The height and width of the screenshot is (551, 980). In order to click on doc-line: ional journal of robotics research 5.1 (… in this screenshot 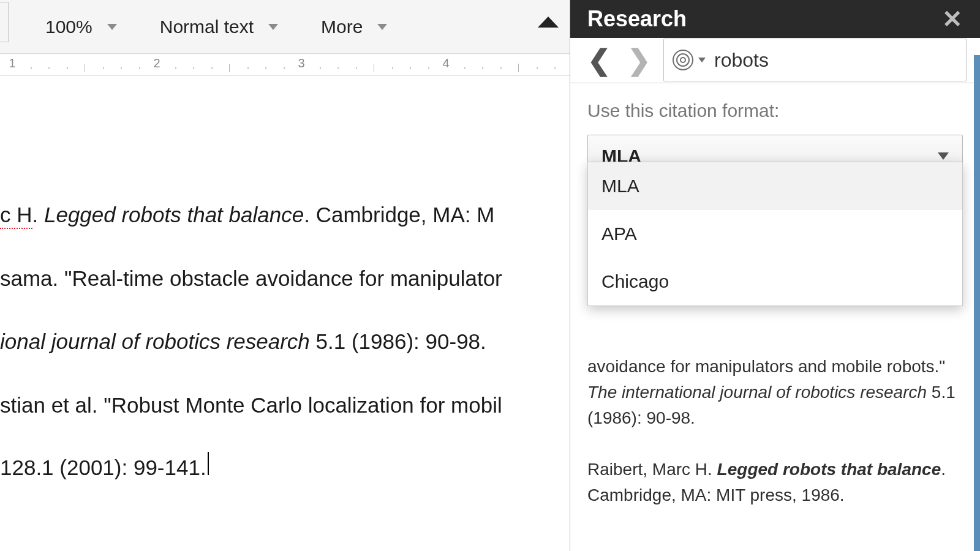, I will do `click(285, 342)`.